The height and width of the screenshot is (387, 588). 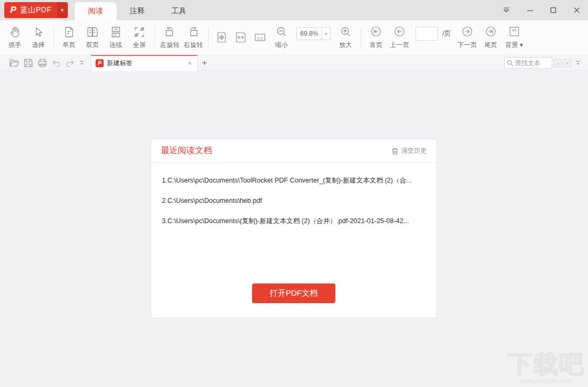 What do you see at coordinates (193, 32) in the screenshot?
I see `rotate-right-icon` at bounding box center [193, 32].